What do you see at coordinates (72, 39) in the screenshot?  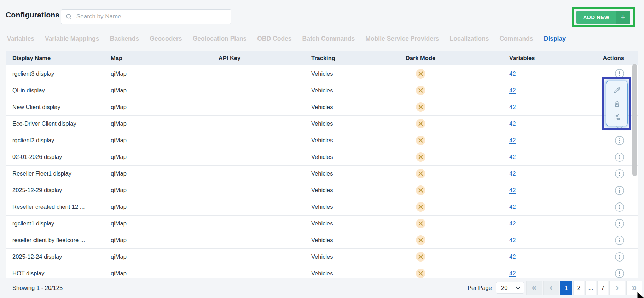 I see `tab: Variable Mappings` at bounding box center [72, 39].